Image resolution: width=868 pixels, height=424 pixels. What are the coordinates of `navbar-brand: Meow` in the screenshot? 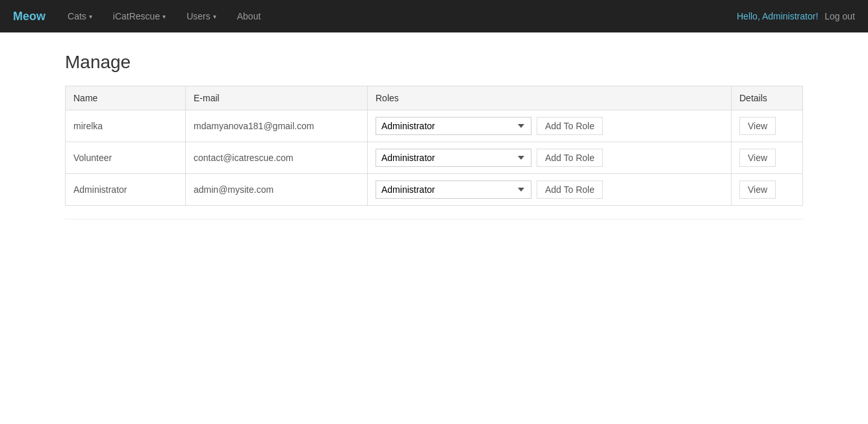 It's located at (29, 17).